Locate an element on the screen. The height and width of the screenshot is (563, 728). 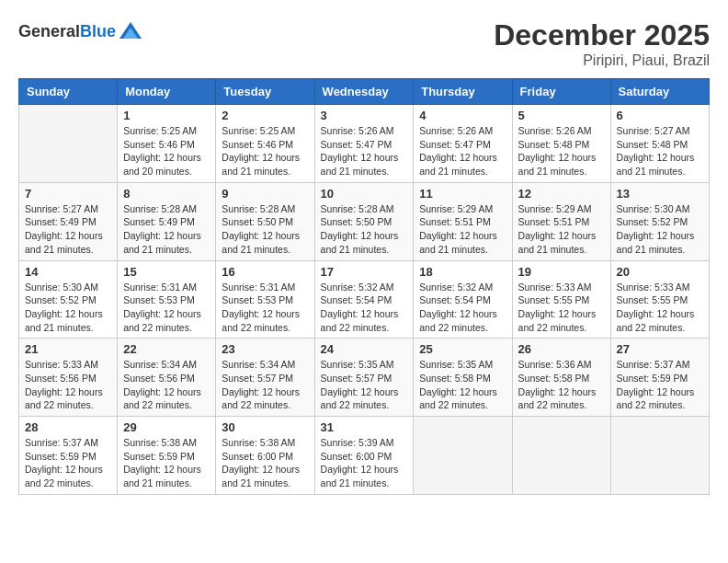
calendar-cell: 24Sunrise: 5:35 AM Sunset: 5:57 PM Dayli… is located at coordinates (364, 377).